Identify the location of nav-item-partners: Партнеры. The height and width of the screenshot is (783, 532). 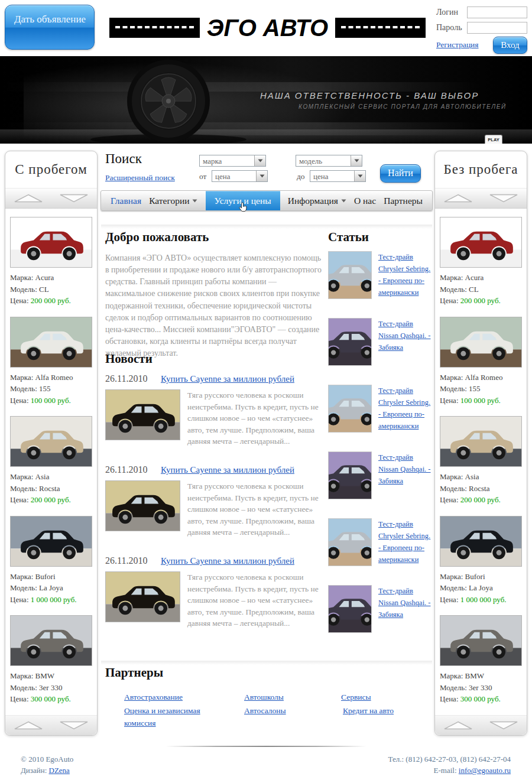
(403, 201).